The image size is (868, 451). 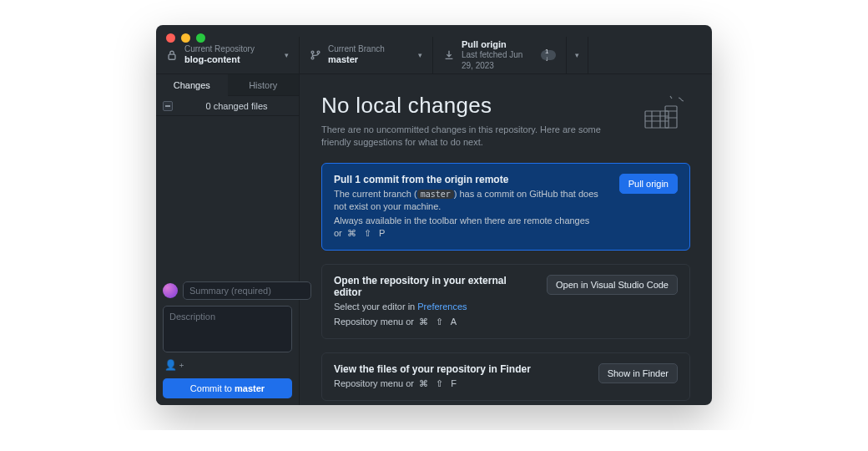 I want to click on pull-title: Pull origin, so click(x=497, y=45).